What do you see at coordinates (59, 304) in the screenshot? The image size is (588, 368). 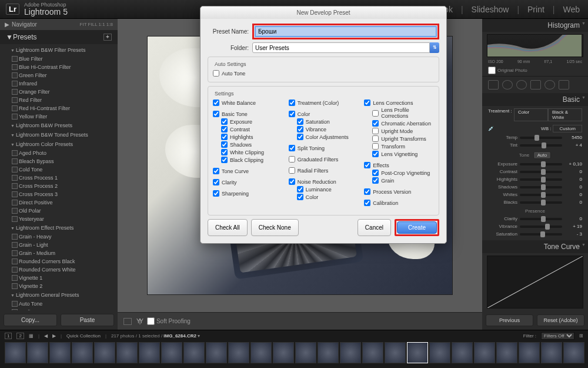 I see `preset-item: Auto Tone` at bounding box center [59, 304].